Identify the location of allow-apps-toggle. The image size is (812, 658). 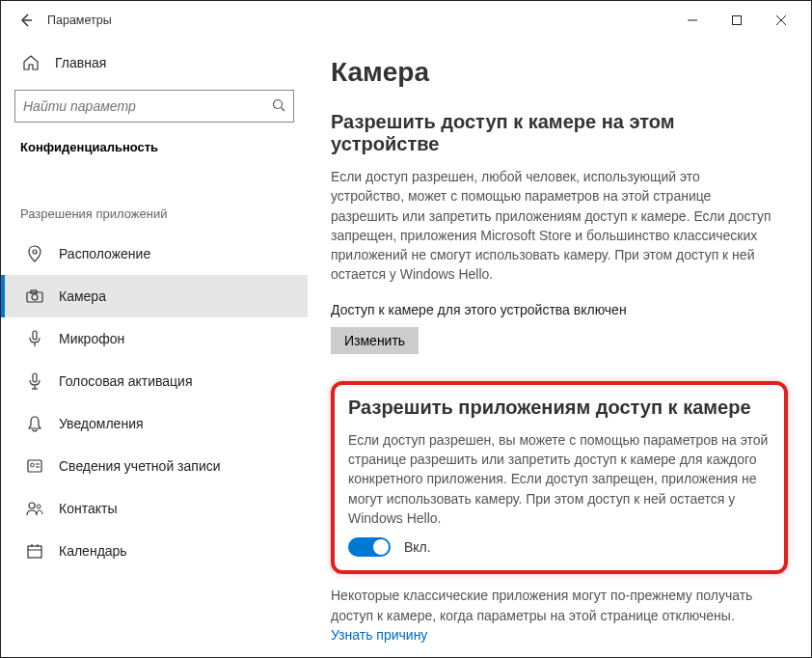
(369, 547).